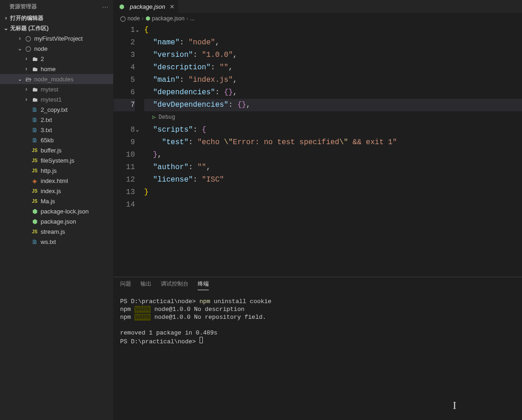 The width and height of the screenshot is (522, 420). I want to click on tree-item-label: 3.txt, so click(46, 130).